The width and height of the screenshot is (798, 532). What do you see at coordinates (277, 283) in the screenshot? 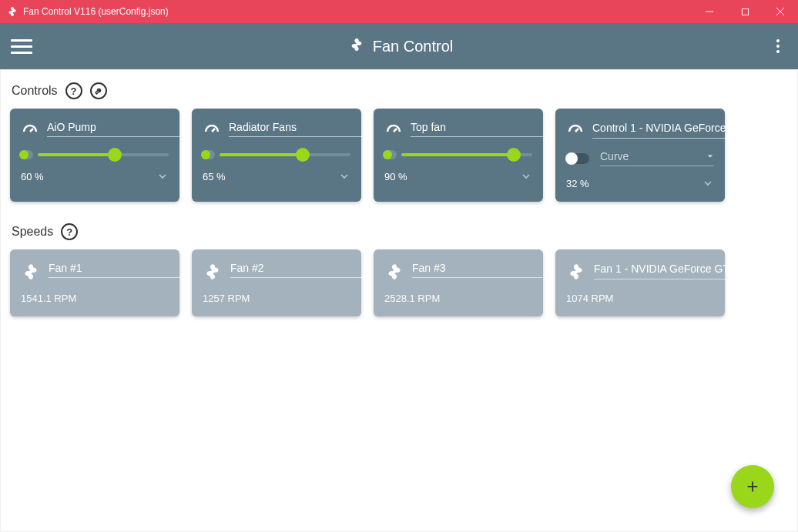
I see `speed-card: 1257 RPM` at bounding box center [277, 283].